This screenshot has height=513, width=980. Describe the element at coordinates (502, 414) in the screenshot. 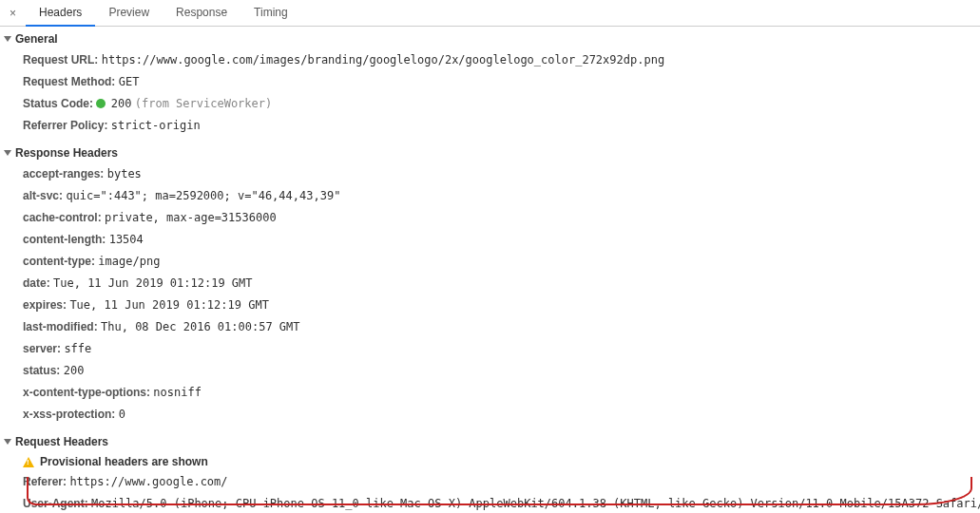

I see `kv-response-header: x-xss-protection: 0` at that location.